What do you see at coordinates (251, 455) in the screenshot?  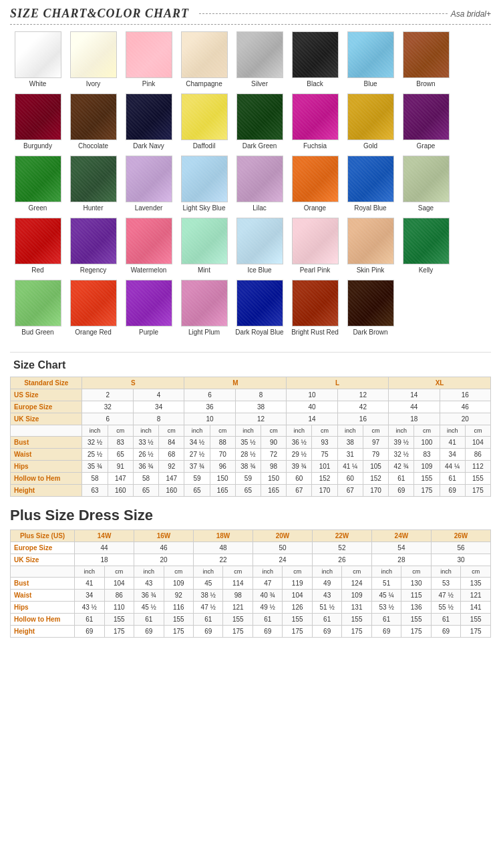 I see `waist-row: Waist 25 ½65 26 ½68 27 ½70 28 ½72 29 ½75…` at bounding box center [251, 455].